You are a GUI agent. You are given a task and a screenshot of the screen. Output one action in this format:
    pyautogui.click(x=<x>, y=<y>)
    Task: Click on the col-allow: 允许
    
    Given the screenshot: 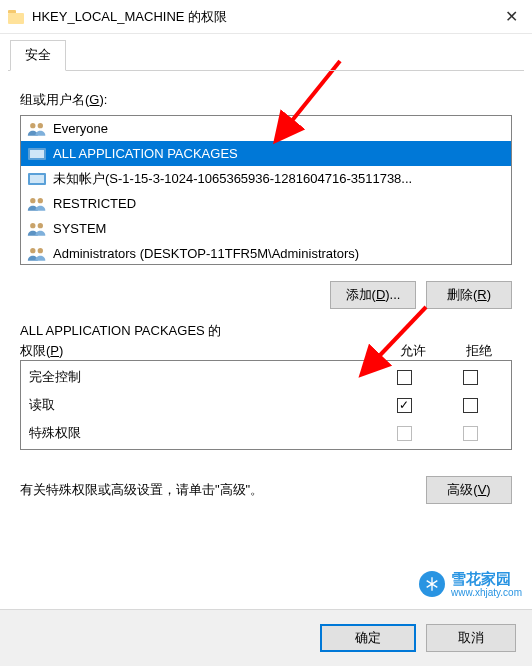 What is the action you would take?
    pyautogui.click(x=413, y=351)
    